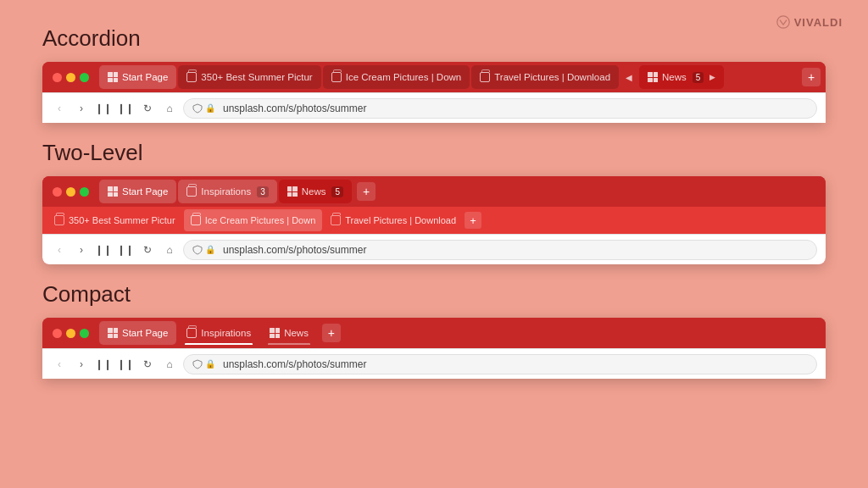 The image size is (868, 488). I want to click on window-controls-two-level, so click(71, 191).